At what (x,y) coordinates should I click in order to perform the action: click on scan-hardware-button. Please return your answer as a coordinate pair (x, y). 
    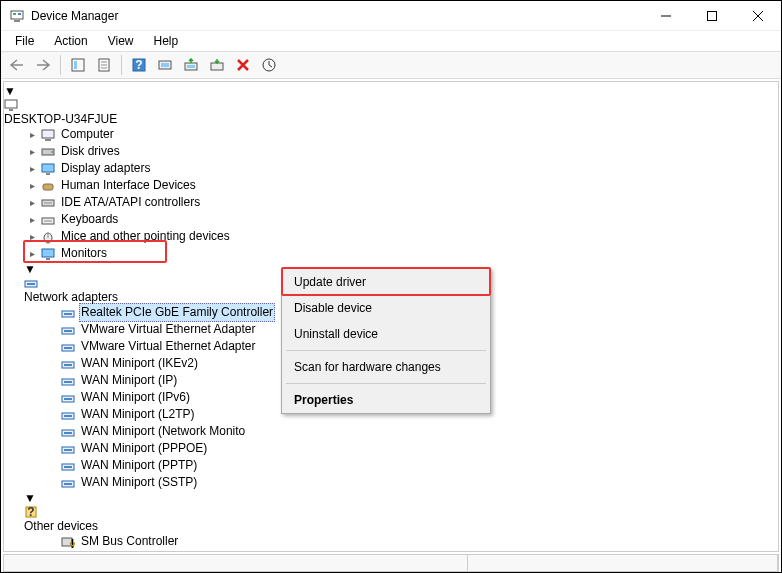
    Looking at the image, I should click on (165, 65).